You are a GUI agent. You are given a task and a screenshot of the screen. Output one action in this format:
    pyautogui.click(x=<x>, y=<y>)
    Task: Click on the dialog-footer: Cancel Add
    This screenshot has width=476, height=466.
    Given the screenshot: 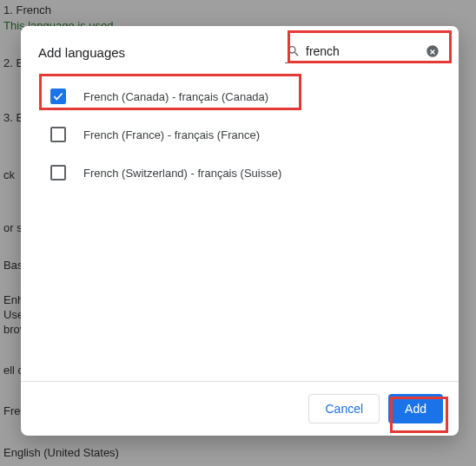 What is the action you would take?
    pyautogui.click(x=240, y=408)
    